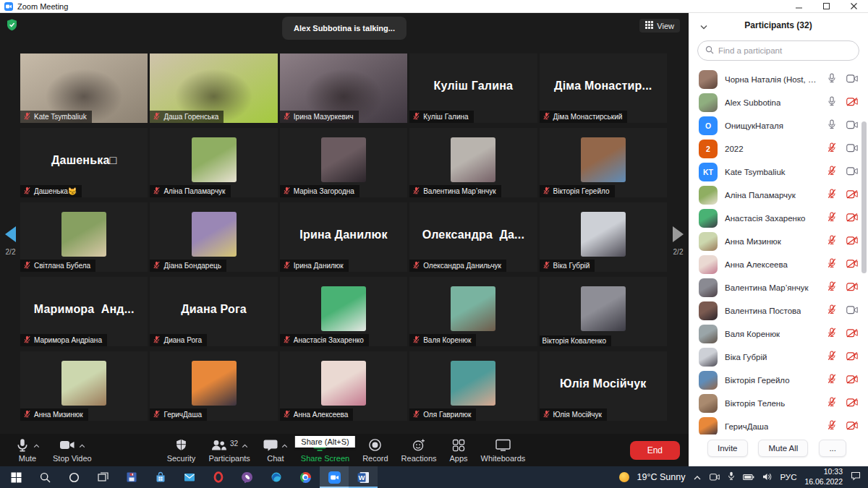  I want to click on video-tile: Олександра Да...Олександра Данильчук, so click(473, 237).